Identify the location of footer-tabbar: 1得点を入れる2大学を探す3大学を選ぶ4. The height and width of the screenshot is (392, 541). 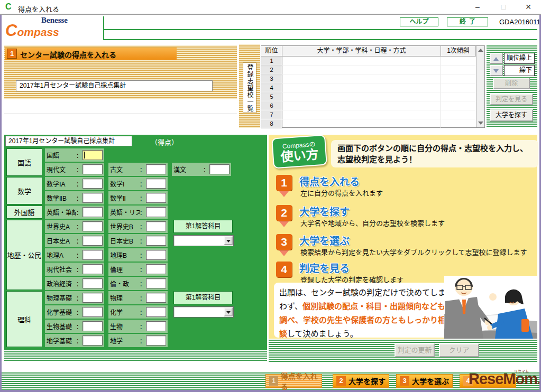
(271, 380).